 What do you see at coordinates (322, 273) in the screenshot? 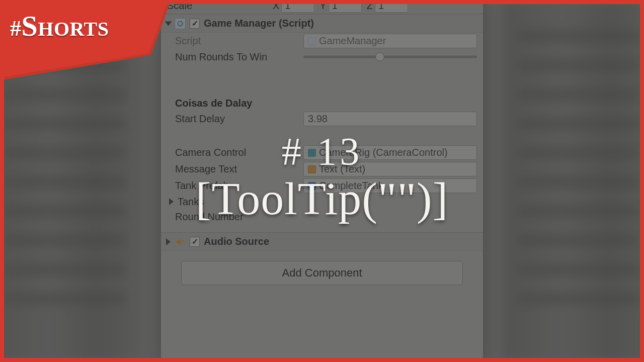
I see `add-component-button: Add Component` at bounding box center [322, 273].